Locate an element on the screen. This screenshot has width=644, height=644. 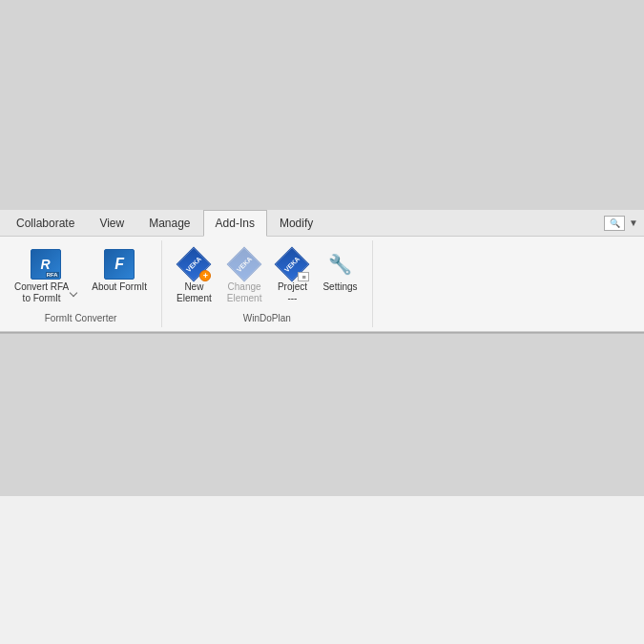
change-element-button: VEKA ChangeElement is located at coordinates (244, 277).